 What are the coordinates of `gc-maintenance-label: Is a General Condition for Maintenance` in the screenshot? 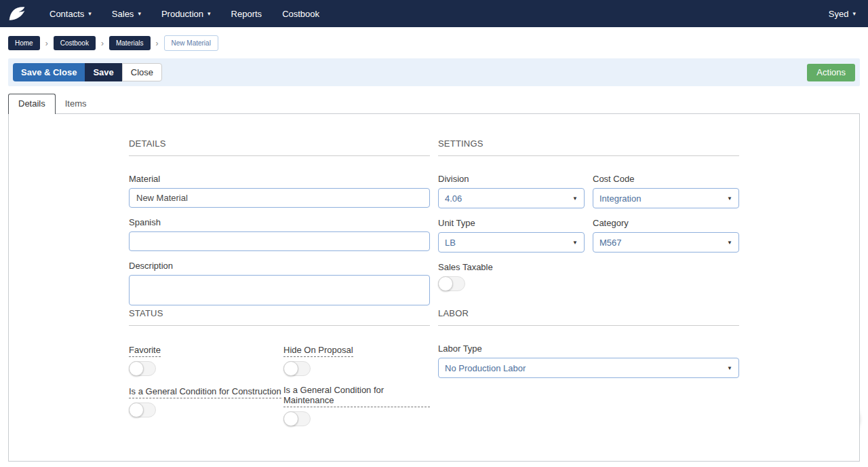 It's located at (357, 396).